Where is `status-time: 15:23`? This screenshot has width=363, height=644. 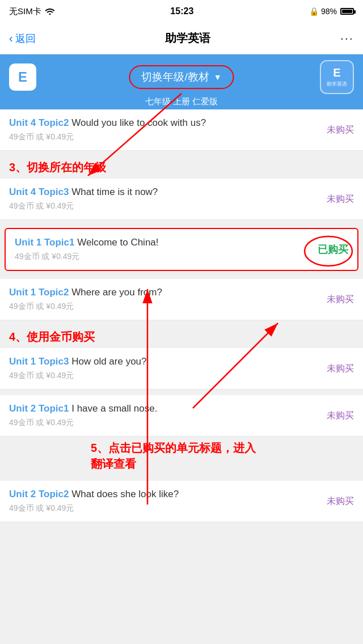
status-time: 15:23 is located at coordinates (182, 11).